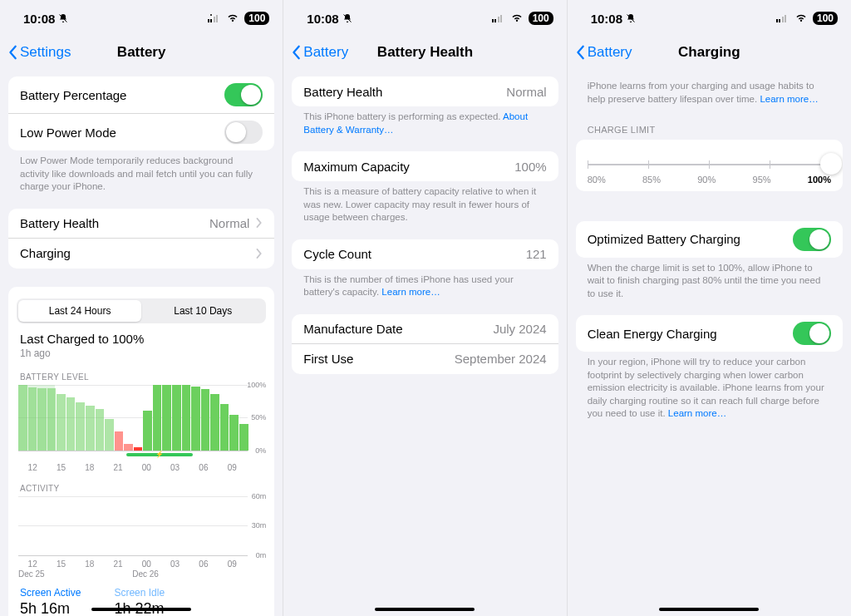 Image resolution: width=851 pixels, height=616 pixels. What do you see at coordinates (425, 121) in the screenshot?
I see `health-note: This iPhone battery is performing as exp…` at bounding box center [425, 121].